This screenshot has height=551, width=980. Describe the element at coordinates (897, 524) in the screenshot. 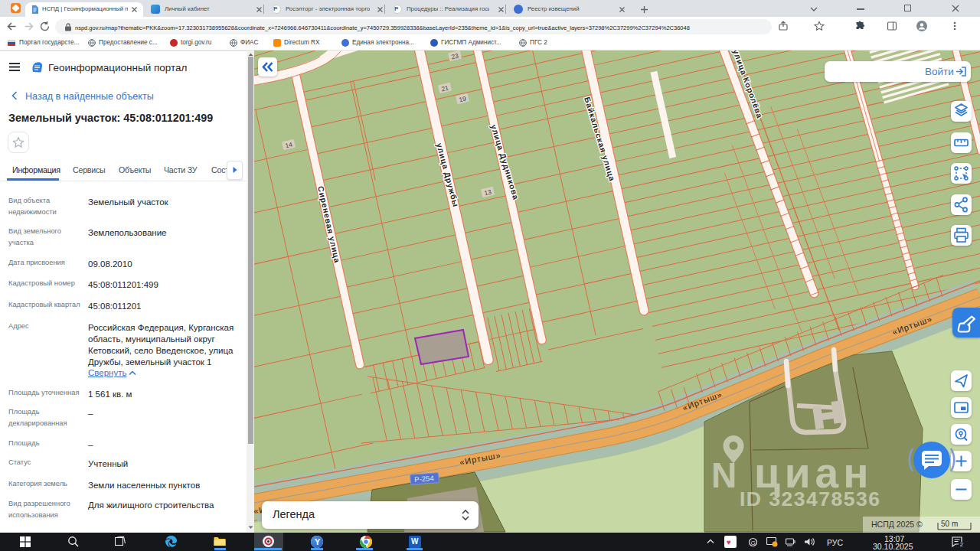

I see `svg-text: НСПД 2025 ©` at that location.